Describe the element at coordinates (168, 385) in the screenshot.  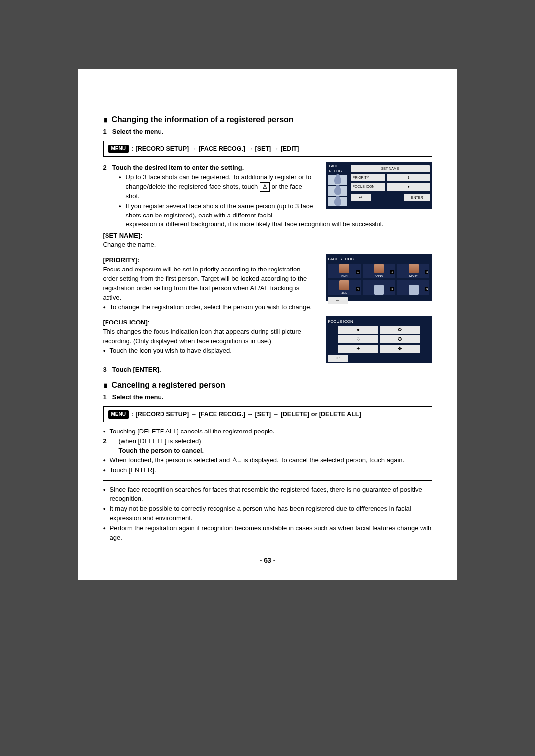
I see `section2-title: Canceling a registered person` at that location.